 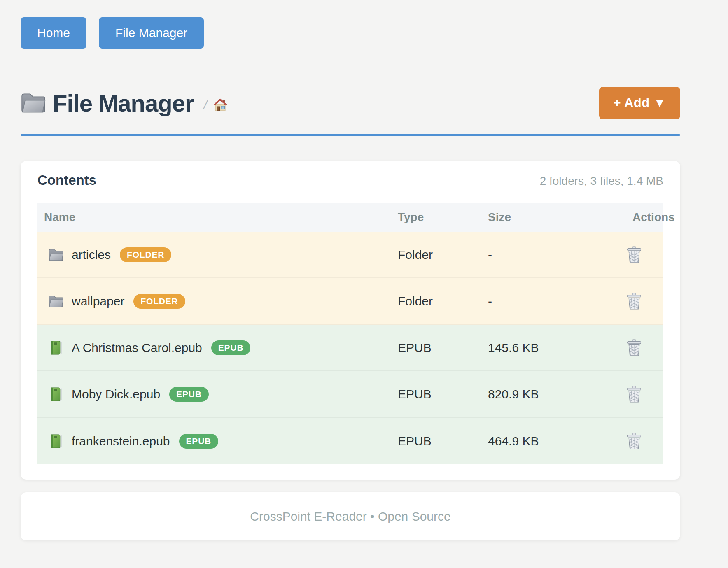 I want to click on table-row: Moby Dick.epub EPUB EPUB 820.9 KB, so click(x=350, y=394).